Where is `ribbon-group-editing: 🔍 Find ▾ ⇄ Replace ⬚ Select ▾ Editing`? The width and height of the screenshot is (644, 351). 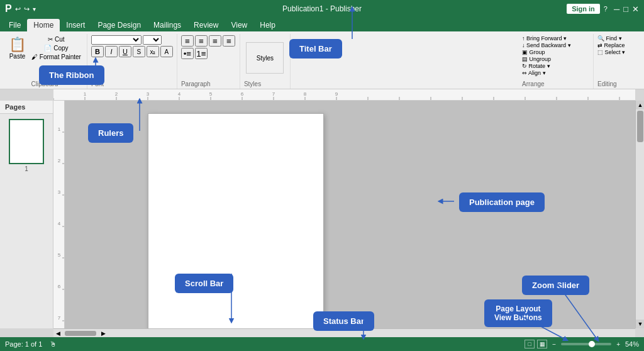
ribbon-group-editing: 🔍 Find ▾ ⇄ Replace ⬚ Select ▾ Editing is located at coordinates (619, 62).